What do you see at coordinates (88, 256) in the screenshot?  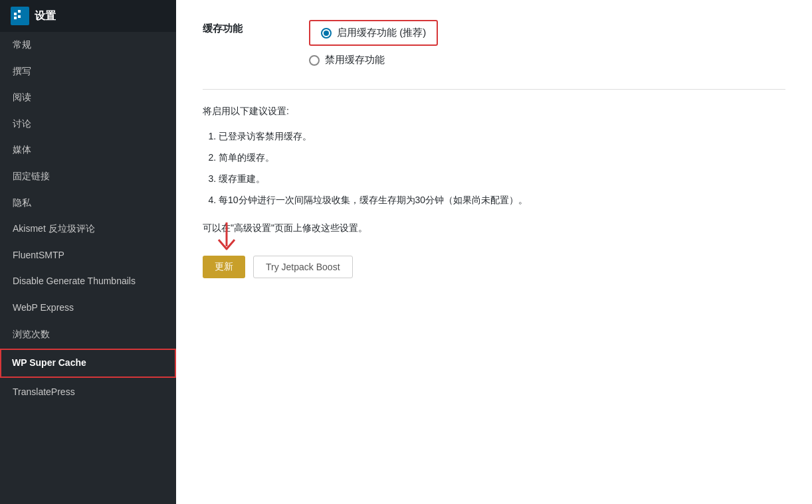 I see `sidebar-item-fluentsmtp: FluentSMTP` at bounding box center [88, 256].